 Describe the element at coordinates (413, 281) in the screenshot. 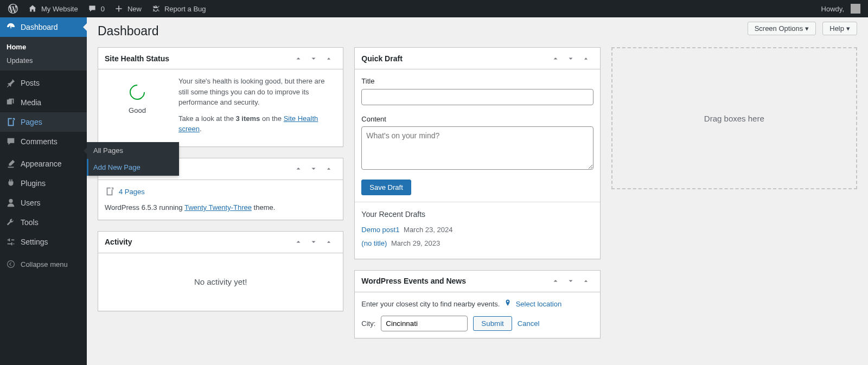

I see `events-news-title: WordPress Events and News` at that location.